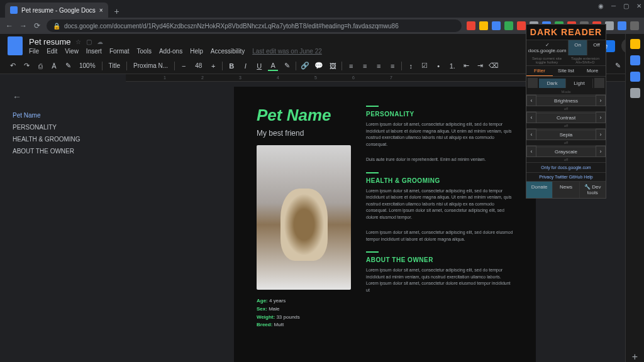 This screenshot has height=362, width=644. What do you see at coordinates (333, 66) in the screenshot?
I see `image-icon: 🖼` at bounding box center [333, 66].